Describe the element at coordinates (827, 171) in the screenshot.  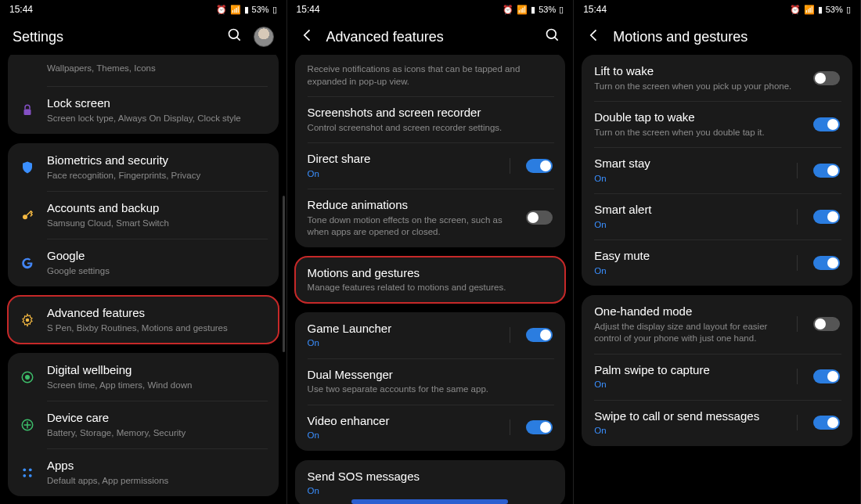
I see `toggle-smart-stay` at that location.